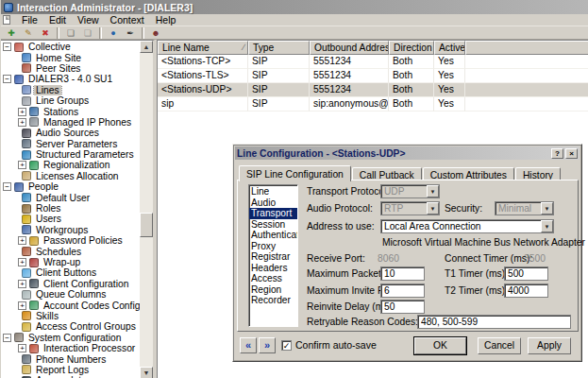 This screenshot has width=588, height=378. What do you see at coordinates (113, 32) in the screenshot?
I see `network-globe-button: ●` at bounding box center [113, 32].